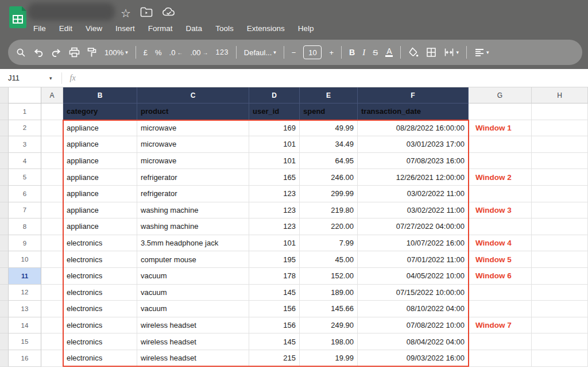  Describe the element at coordinates (52, 309) in the screenshot. I see `cell-A13` at that location.